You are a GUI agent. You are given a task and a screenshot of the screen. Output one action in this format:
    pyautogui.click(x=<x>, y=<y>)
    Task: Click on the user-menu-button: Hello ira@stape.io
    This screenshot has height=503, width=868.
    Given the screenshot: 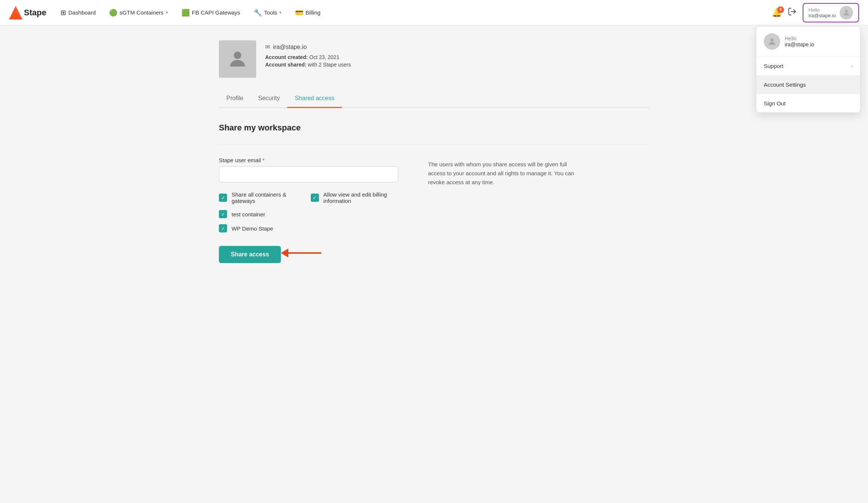 What is the action you would take?
    pyautogui.click(x=831, y=13)
    